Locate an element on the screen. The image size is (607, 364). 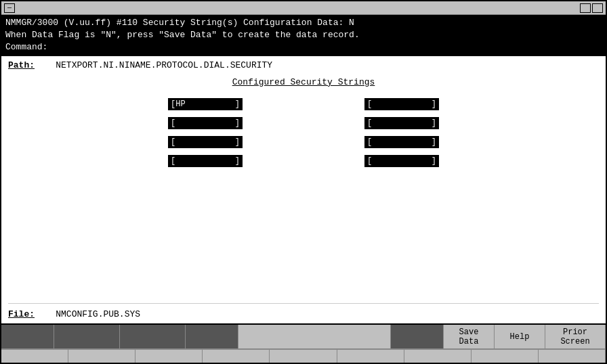
fields-row-3: [ ] [ ] is located at coordinates (304, 142).